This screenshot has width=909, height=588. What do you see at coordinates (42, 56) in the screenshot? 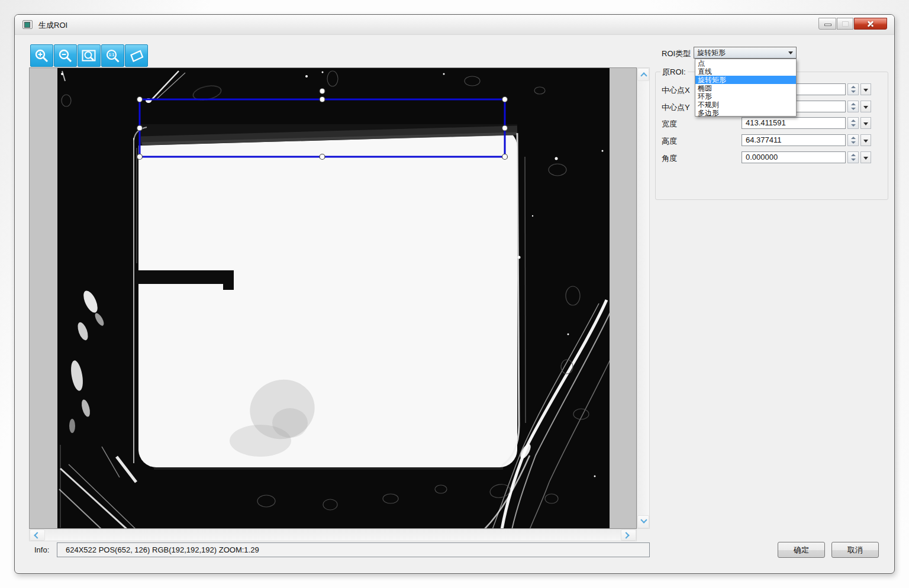
I see `zoom-in-icon` at bounding box center [42, 56].